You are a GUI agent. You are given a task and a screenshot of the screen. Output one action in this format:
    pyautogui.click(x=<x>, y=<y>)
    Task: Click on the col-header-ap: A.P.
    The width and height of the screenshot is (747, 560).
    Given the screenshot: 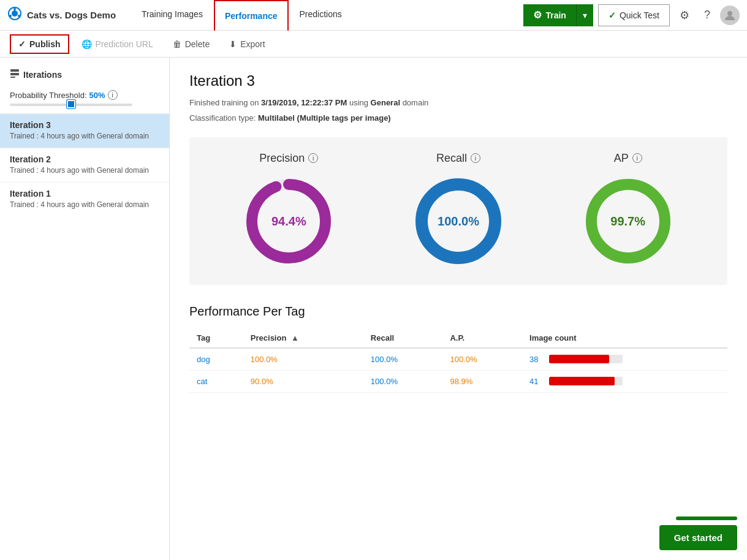 What is the action you would take?
    pyautogui.click(x=482, y=338)
    